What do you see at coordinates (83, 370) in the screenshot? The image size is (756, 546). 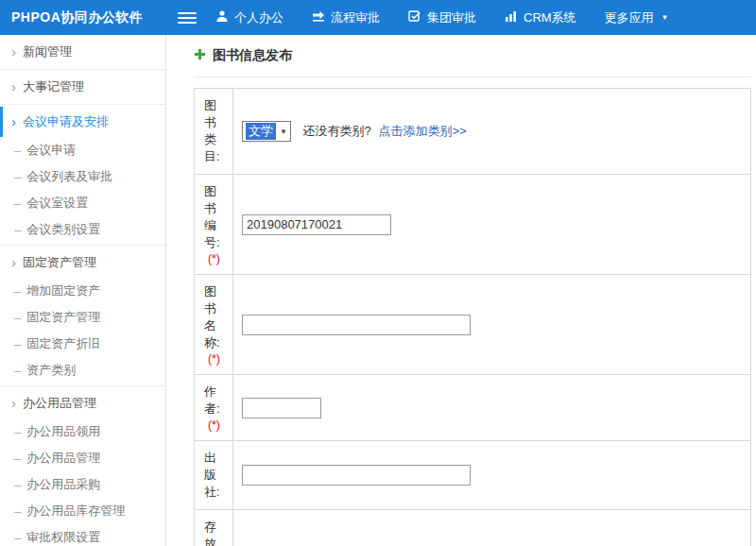 I see `sidebar-subitem-asset-category: –资产类别` at bounding box center [83, 370].